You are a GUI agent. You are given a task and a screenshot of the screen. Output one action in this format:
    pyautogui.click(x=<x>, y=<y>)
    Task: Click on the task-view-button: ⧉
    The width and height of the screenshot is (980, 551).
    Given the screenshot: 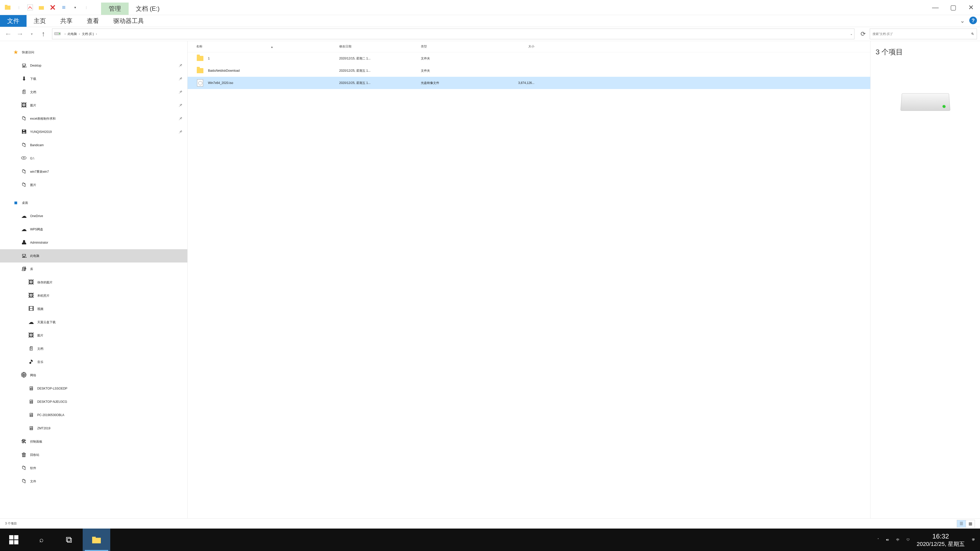 What is the action you would take?
    pyautogui.click(x=69, y=540)
    